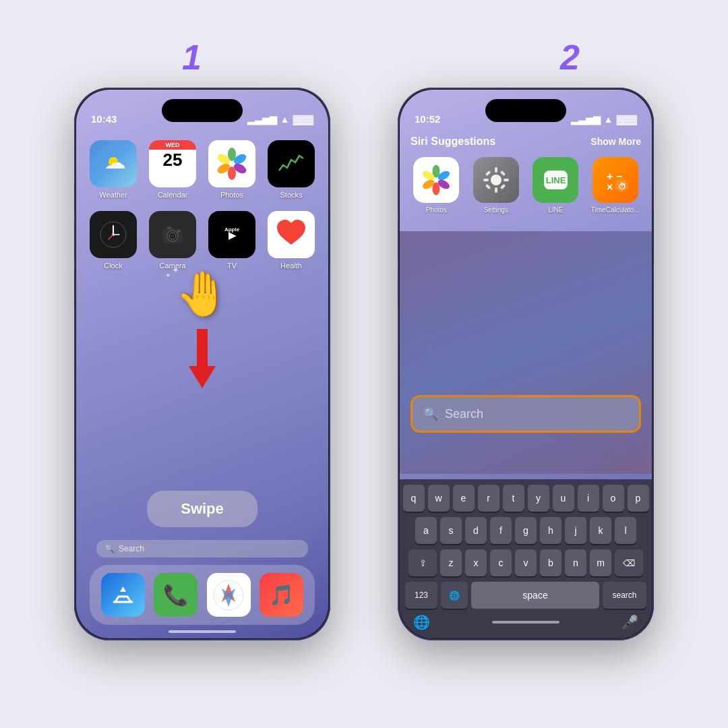 This screenshot has height=728, width=728. What do you see at coordinates (464, 414) in the screenshot?
I see `search-placeholder: Search` at bounding box center [464, 414].